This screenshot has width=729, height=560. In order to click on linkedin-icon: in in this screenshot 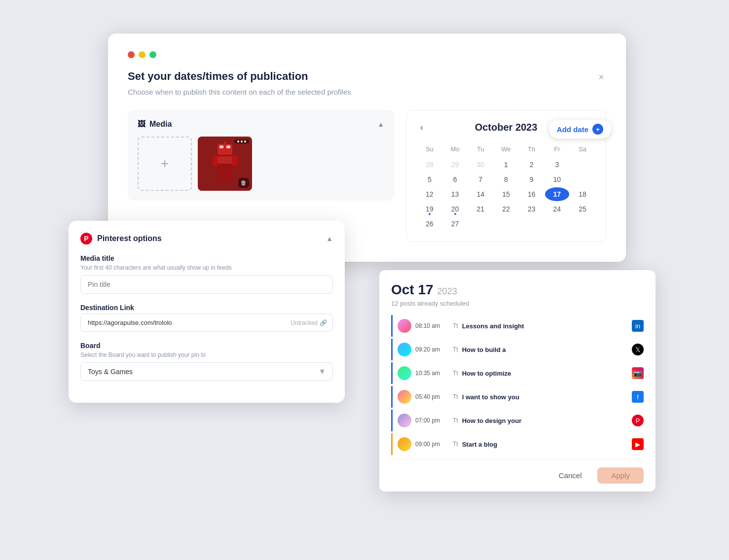, I will do `click(638, 326)`.